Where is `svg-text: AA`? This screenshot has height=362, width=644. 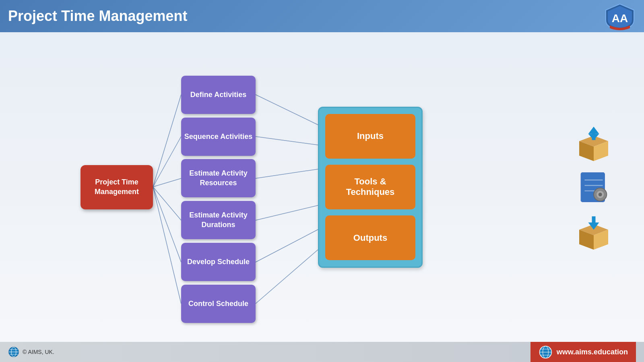 svg-text: AA is located at coordinates (620, 19).